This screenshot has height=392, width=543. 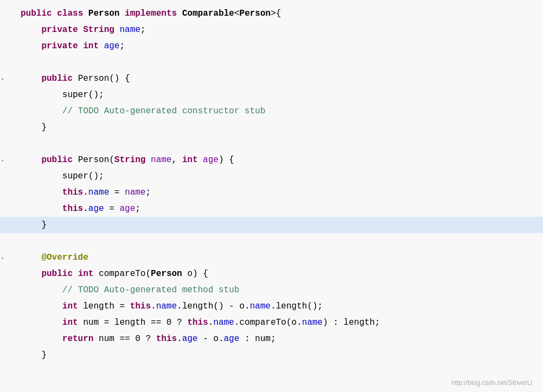 What do you see at coordinates (280, 160) in the screenshot?
I see `line-content: public Person(String name, int age) {` at bounding box center [280, 160].